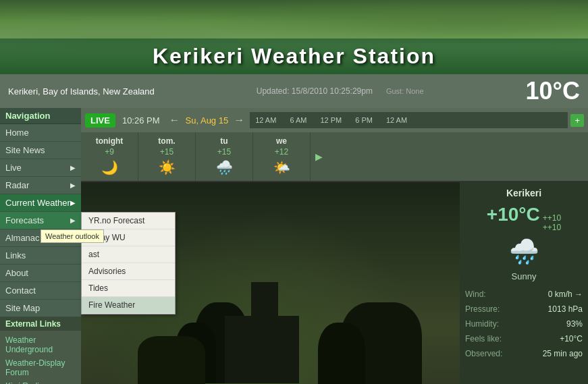 The image size is (588, 384). I want to click on weather-wind: Wind: 0 km/h →, so click(524, 294).